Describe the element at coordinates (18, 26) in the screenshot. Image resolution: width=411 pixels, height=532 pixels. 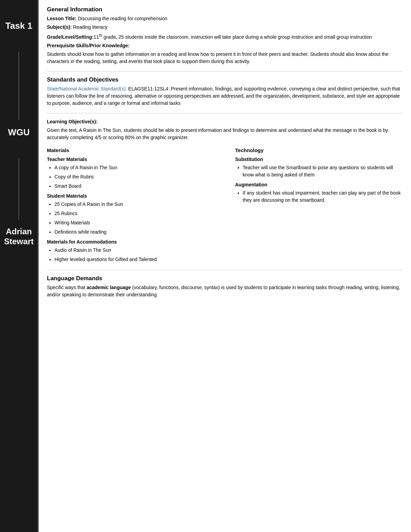
I see `sidebar-task-label: Task 1` at that location.